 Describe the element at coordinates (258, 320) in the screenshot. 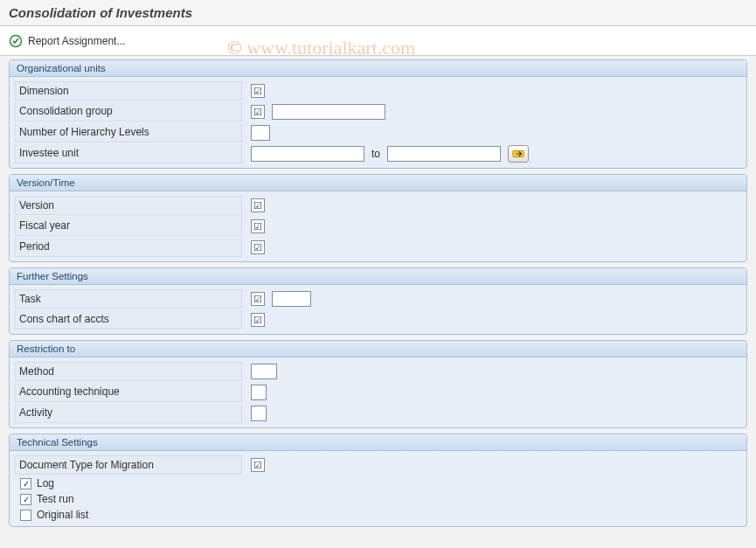

I see `coa-required-indicator: ☑` at that location.